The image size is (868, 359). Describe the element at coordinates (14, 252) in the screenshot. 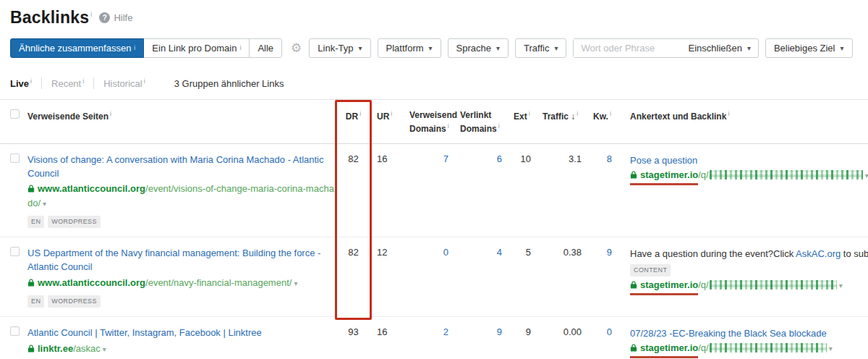

I see `row-checkbox-cell` at that location.